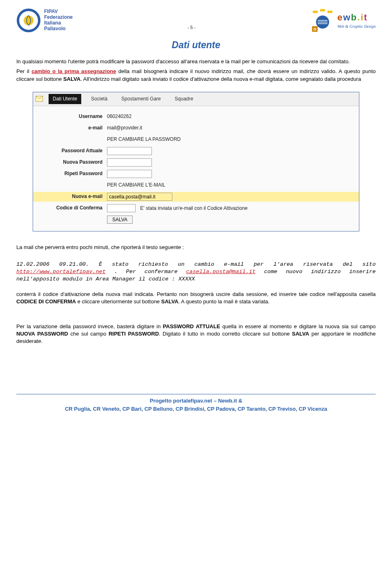  What do you see at coordinates (184, 99) in the screenshot?
I see `tab-squadre: Squadre` at bounding box center [184, 99].